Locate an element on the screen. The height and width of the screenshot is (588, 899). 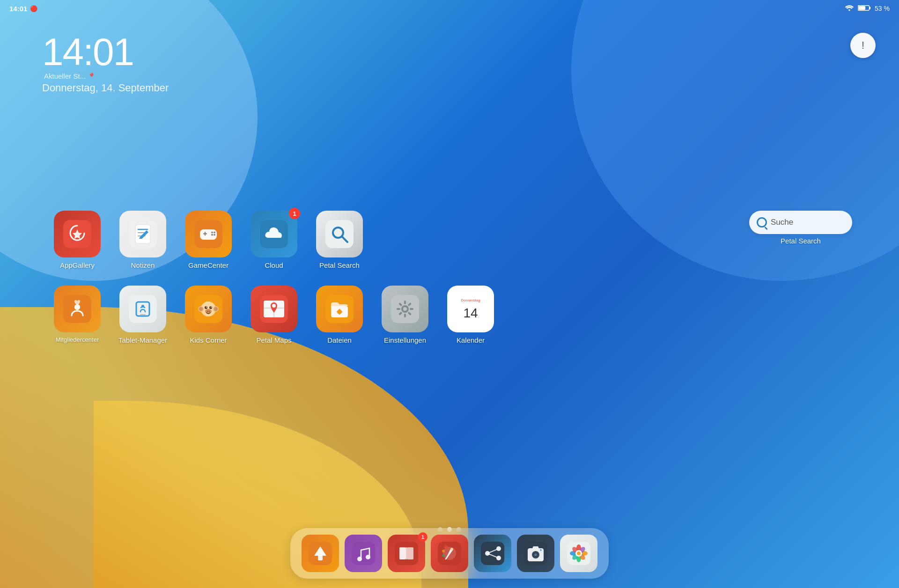
search-bar: Suche is located at coordinates (801, 222).